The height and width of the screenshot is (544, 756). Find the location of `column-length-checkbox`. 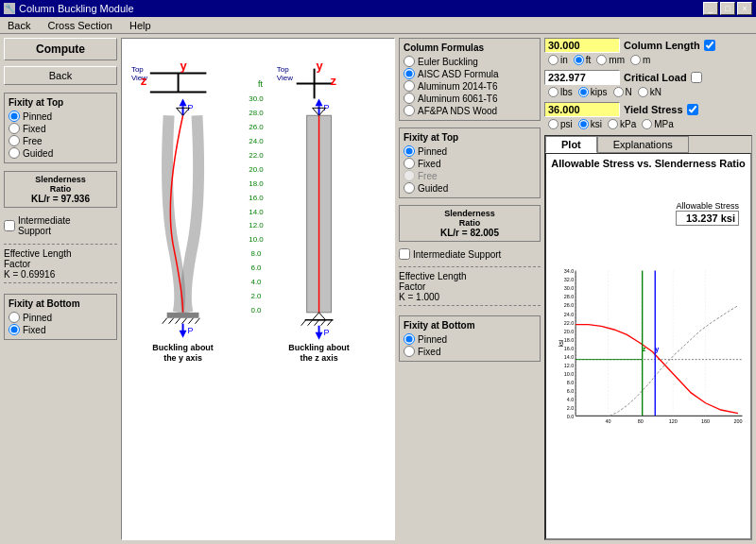

column-length-checkbox is located at coordinates (710, 45).